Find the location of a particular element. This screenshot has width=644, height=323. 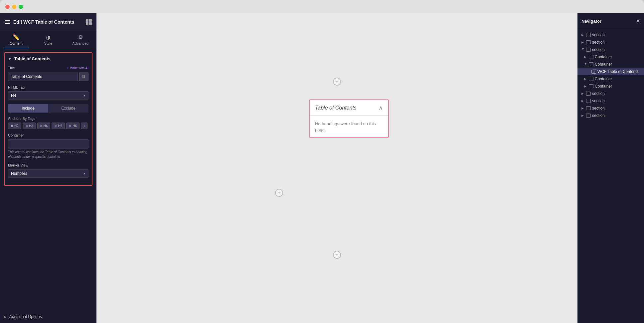

marker-view-label: Marker View is located at coordinates (48, 165).